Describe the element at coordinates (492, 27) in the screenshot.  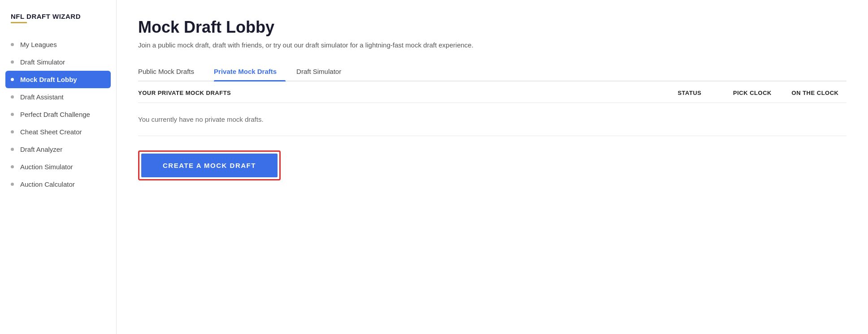
I see `page-title: Mock Draft Lobby` at that location.